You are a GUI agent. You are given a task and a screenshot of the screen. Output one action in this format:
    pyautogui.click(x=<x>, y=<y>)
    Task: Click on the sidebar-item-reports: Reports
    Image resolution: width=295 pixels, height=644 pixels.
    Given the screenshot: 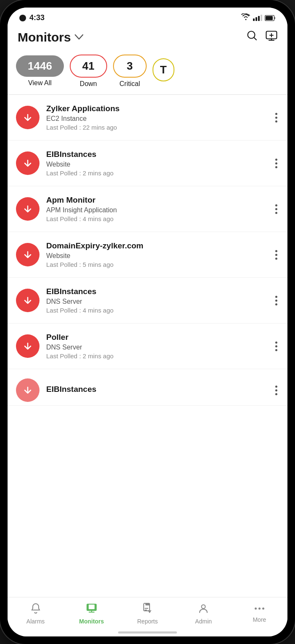 What is the action you would take?
    pyautogui.click(x=147, y=613)
    